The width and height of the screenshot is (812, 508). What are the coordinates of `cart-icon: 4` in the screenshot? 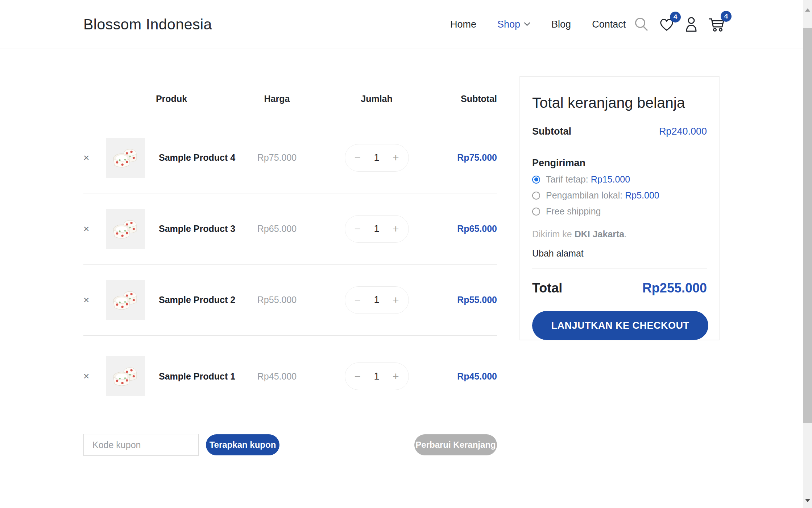 It's located at (717, 24).